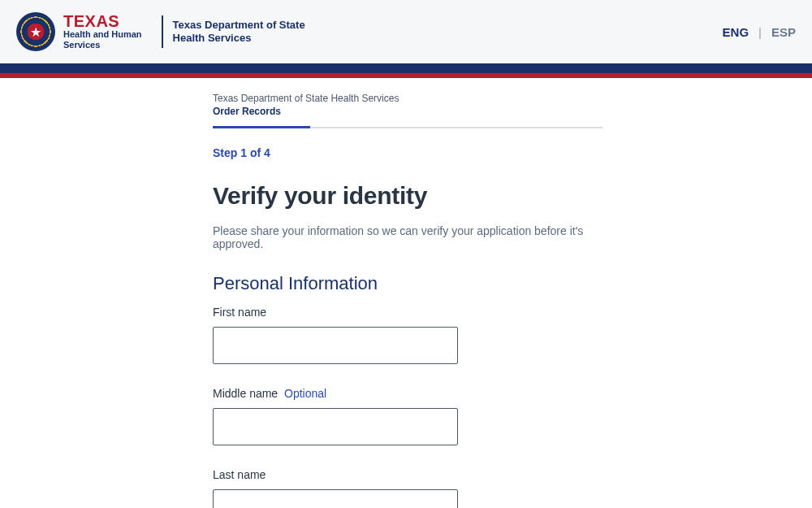 This screenshot has height=508, width=812. What do you see at coordinates (245, 393) in the screenshot?
I see `middle-name-label-text: Middle name` at bounding box center [245, 393].